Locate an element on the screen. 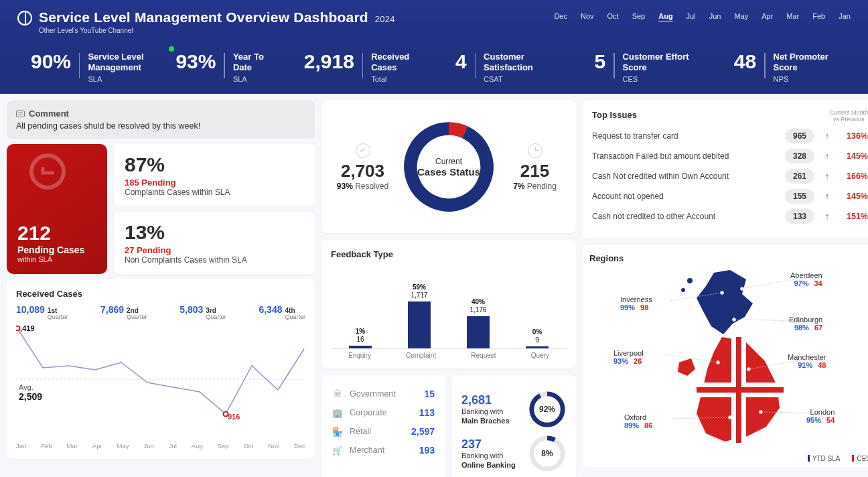 The image size is (868, 477). city-inverness: Inverness99%98 is located at coordinates (636, 303).